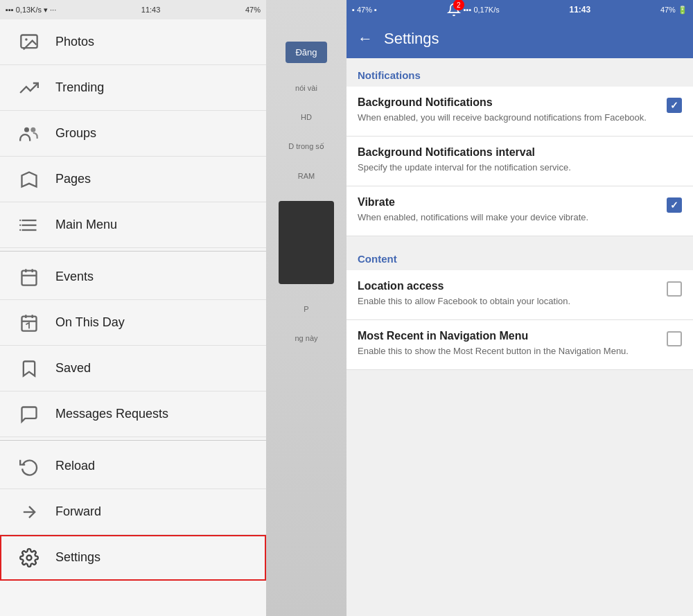 The width and height of the screenshot is (693, 616). Describe the element at coordinates (29, 512) in the screenshot. I see `forward-icon` at that location.